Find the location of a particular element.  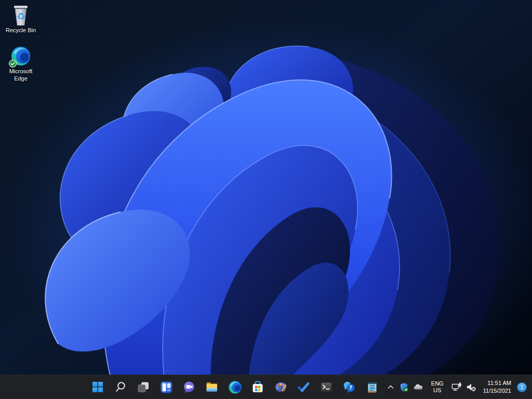

clock-date: 11/15/2021 is located at coordinates (497, 391).